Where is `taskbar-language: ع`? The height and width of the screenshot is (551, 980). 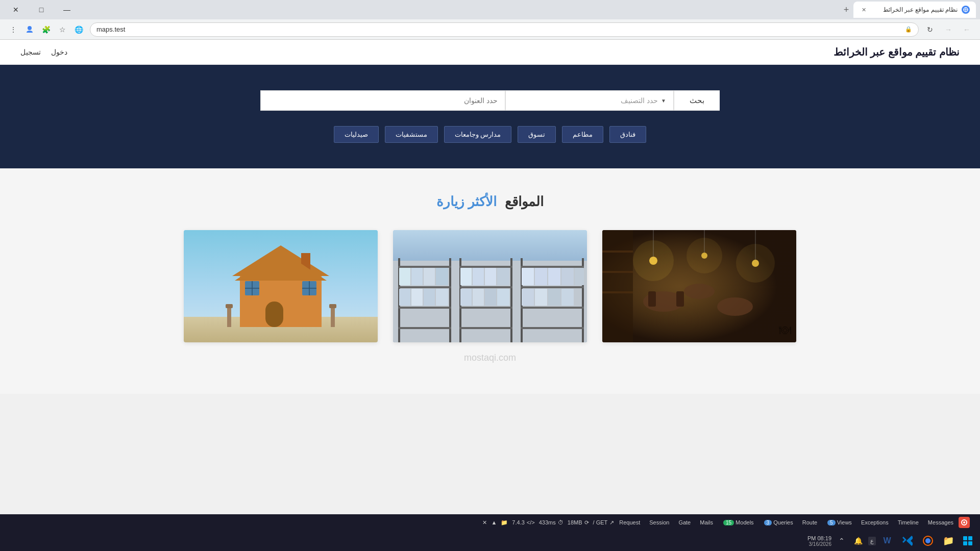
taskbar-language: ع is located at coordinates (872, 541).